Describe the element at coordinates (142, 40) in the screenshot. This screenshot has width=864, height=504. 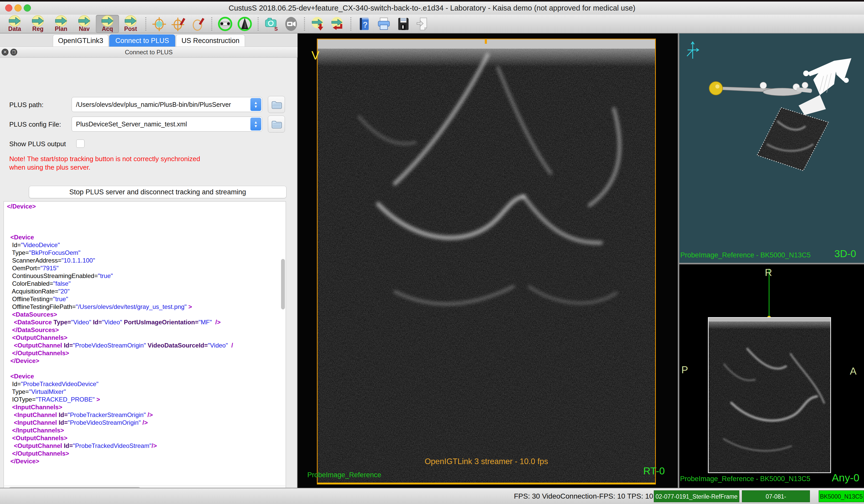
I see `tab-connect-to-plus: Connect to PLUS` at that location.